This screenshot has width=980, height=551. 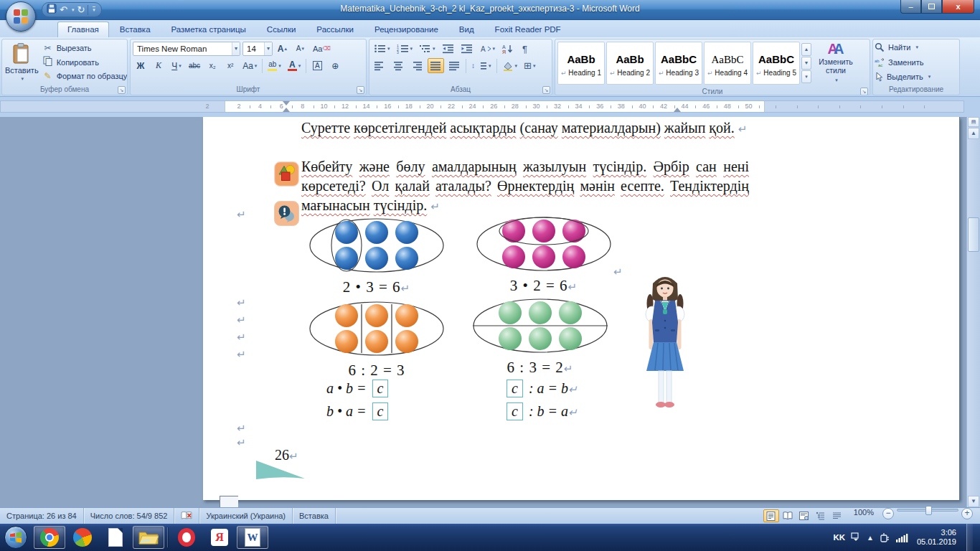 I want to click on hanging-indent-marker, so click(x=286, y=110).